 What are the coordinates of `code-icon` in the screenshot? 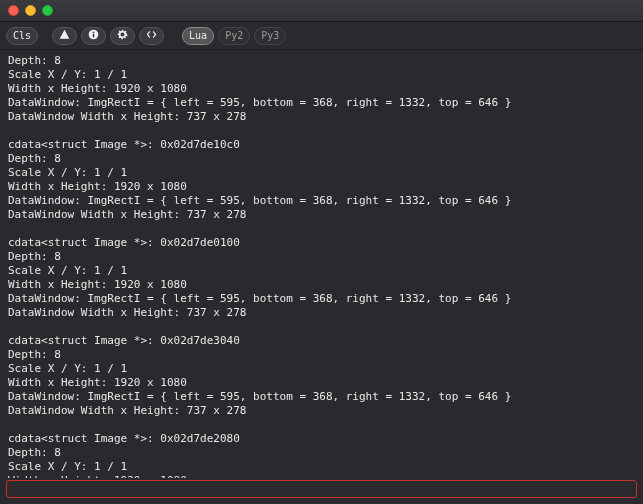 It's located at (152, 36).